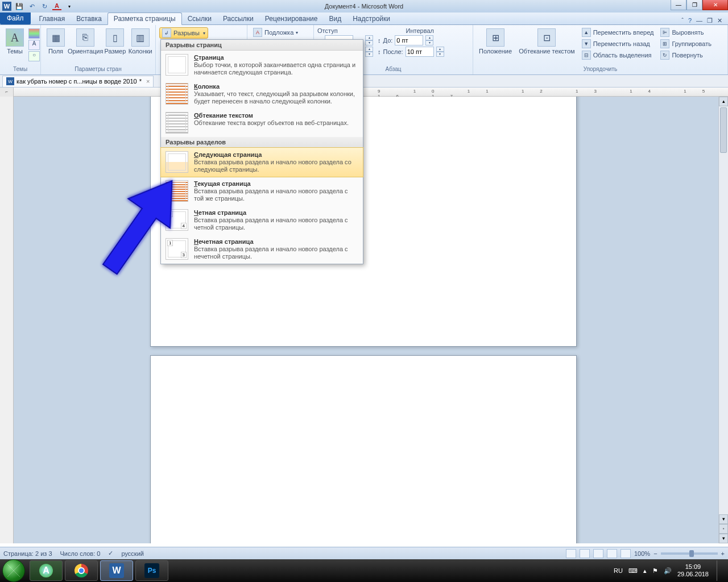 This screenshot has height=582, width=728. Describe the element at coordinates (117, 571) in the screenshot. I see `taskbar-word: W` at that location.